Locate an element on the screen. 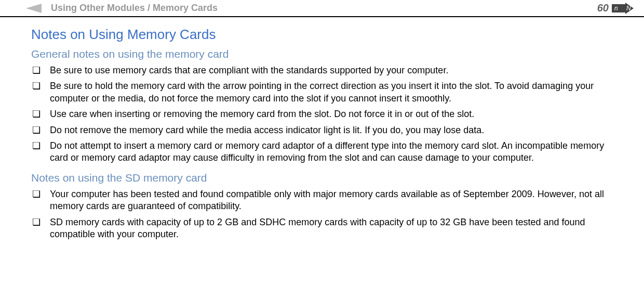 This screenshot has width=644, height=283. svg-text: N is located at coordinates (628, 8).